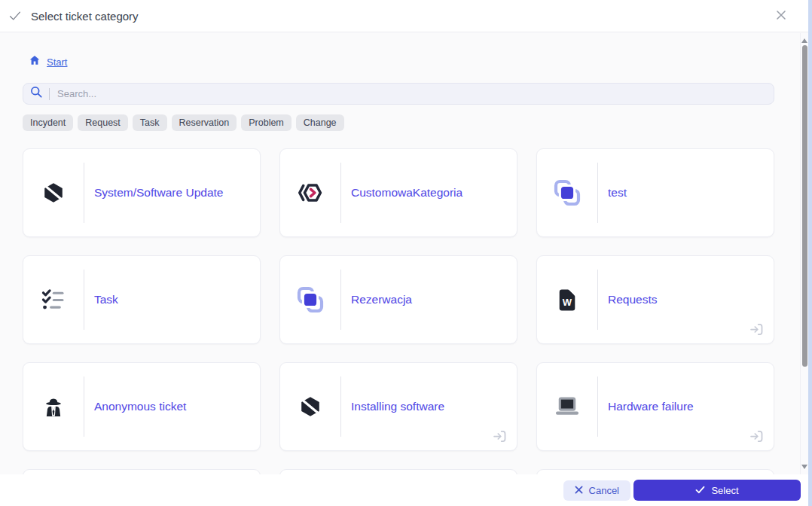 Image resolution: width=812 pixels, height=506 pixels. What do you see at coordinates (398, 93) in the screenshot?
I see `search-bar` at bounding box center [398, 93].